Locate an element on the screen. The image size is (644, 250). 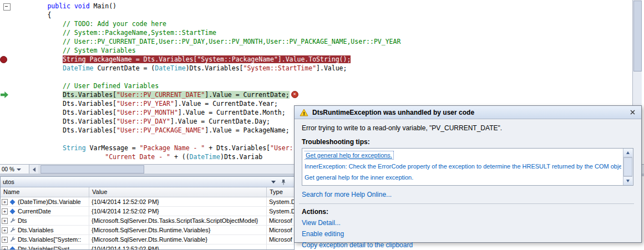
breakpoint-icon is located at coordinates (3, 60).